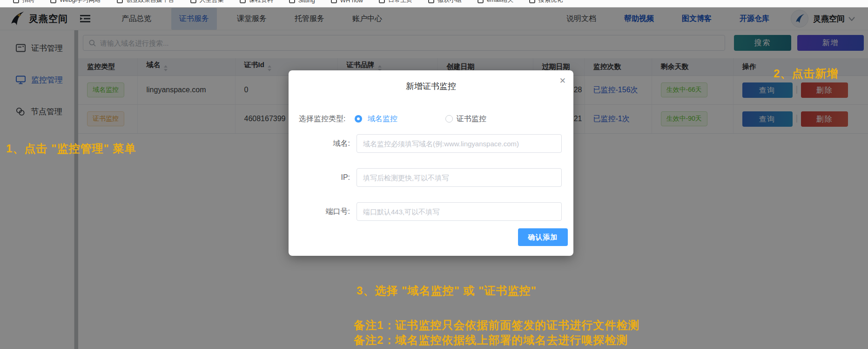 The image size is (868, 349). I want to click on bookmark-item: Webgl学习网站, so click(75, 2).